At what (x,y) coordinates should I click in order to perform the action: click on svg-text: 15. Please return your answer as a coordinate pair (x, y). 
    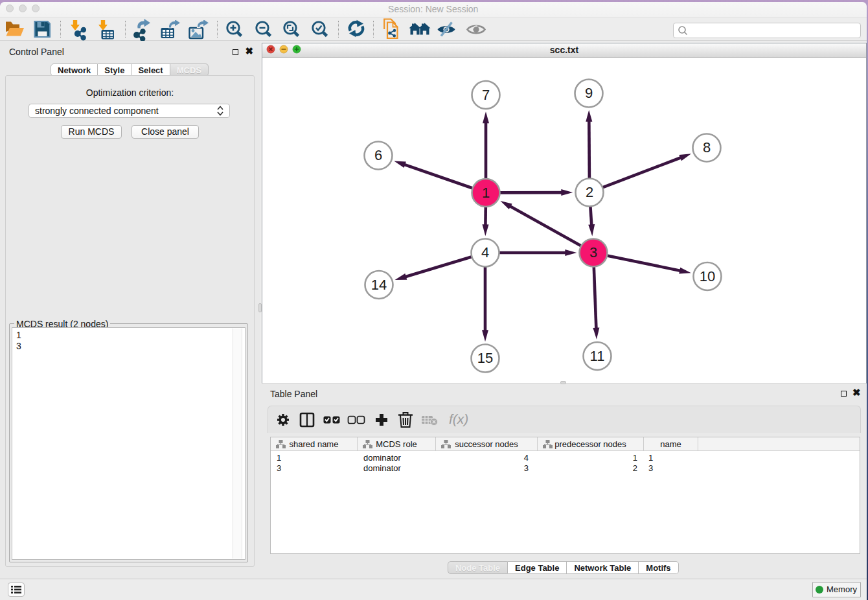
    Looking at the image, I should click on (485, 358).